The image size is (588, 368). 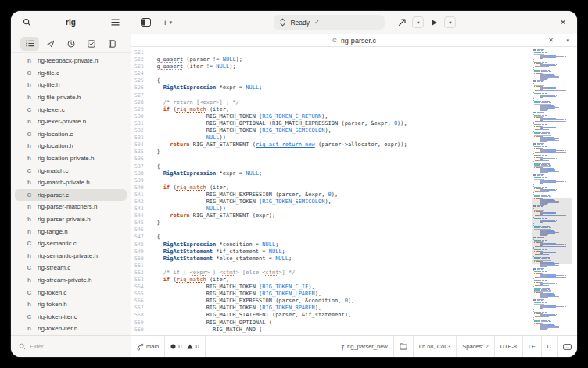 I want to click on file-item: hrig-parser-matchers.h, so click(x=70, y=207).